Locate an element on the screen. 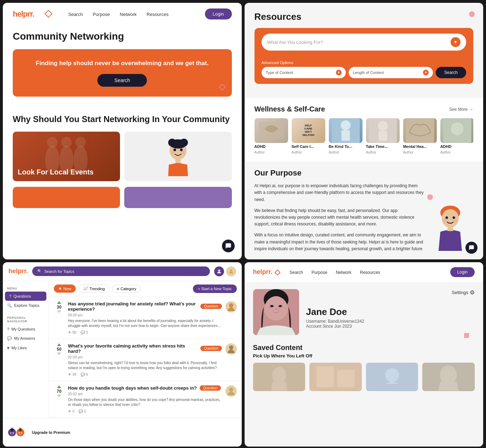 This screenshot has height=448, width=486. post-header-0: Has anyone tried journaling for anxiety … is located at coordinates (145, 306).